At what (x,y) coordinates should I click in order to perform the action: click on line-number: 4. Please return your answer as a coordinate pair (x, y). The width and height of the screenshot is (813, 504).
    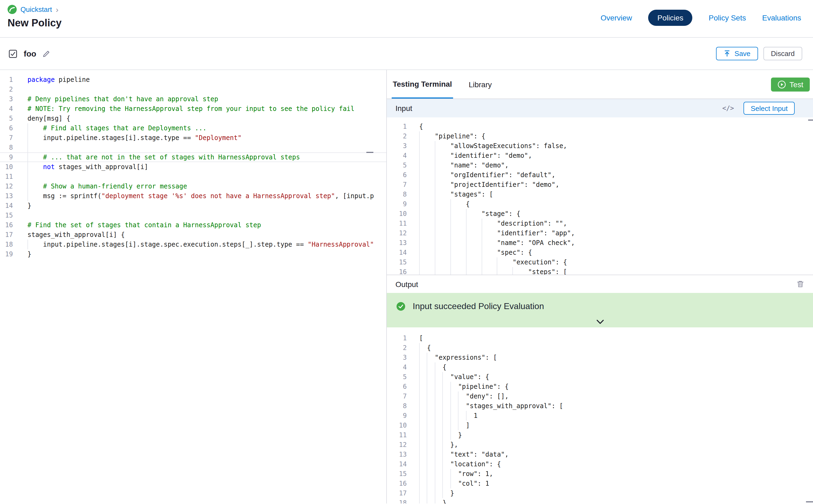
    Looking at the image, I should click on (397, 367).